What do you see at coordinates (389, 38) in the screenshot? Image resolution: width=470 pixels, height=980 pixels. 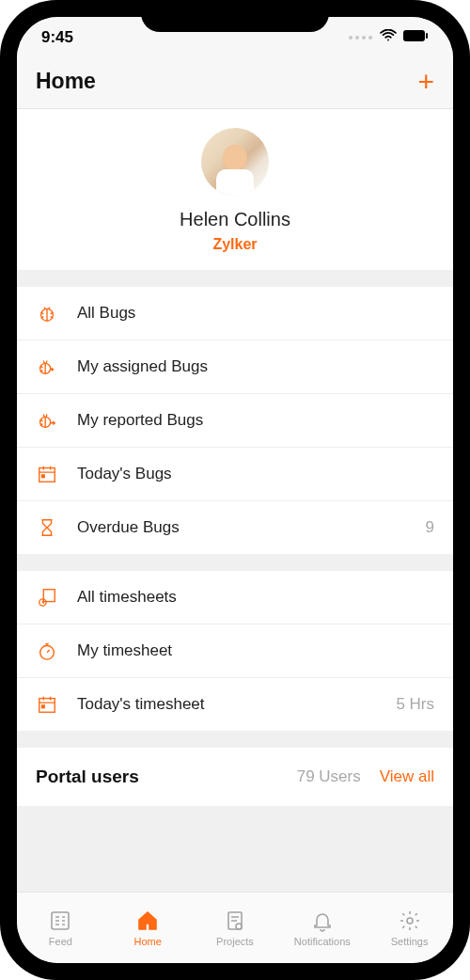 I see `status-indicators` at bounding box center [389, 38].